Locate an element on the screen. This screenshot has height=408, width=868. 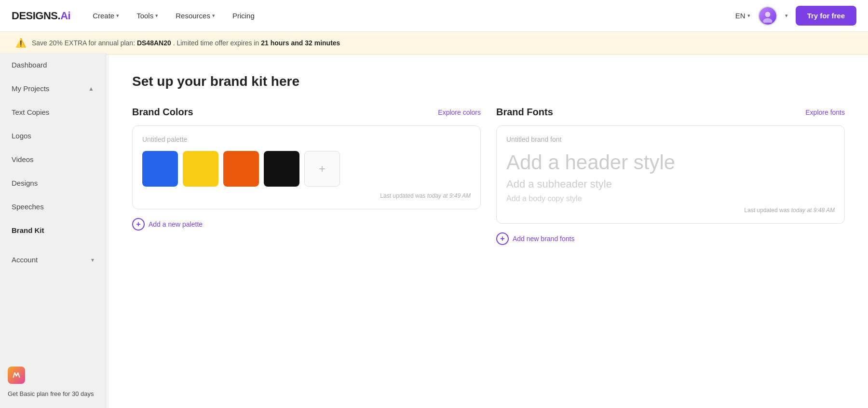
sidebar-bottom: Get Basic plan free for 30 days is located at coordinates (53, 382).